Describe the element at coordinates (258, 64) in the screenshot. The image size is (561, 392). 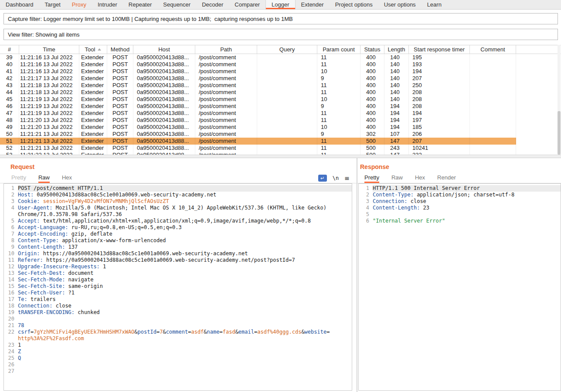
I see `log-row-40: 4011:21:16 13 Jul 2022ExtenderPOST0a9500…` at that location.